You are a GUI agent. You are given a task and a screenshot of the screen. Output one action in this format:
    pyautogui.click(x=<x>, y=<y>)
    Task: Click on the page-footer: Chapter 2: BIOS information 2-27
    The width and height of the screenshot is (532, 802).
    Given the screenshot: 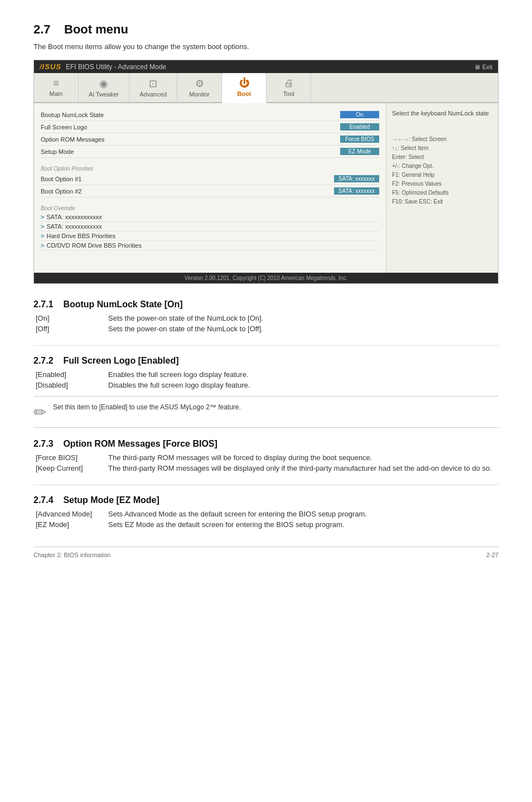 What is the action you would take?
    pyautogui.click(x=266, y=552)
    